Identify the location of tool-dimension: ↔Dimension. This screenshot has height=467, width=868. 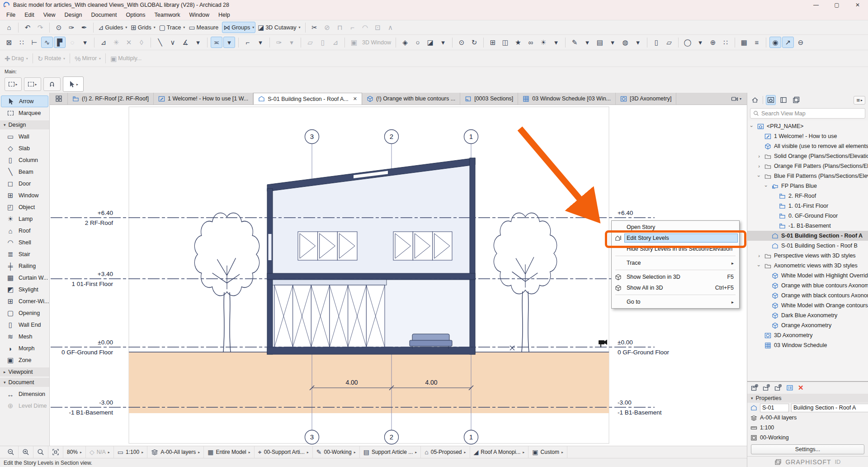
(24, 394).